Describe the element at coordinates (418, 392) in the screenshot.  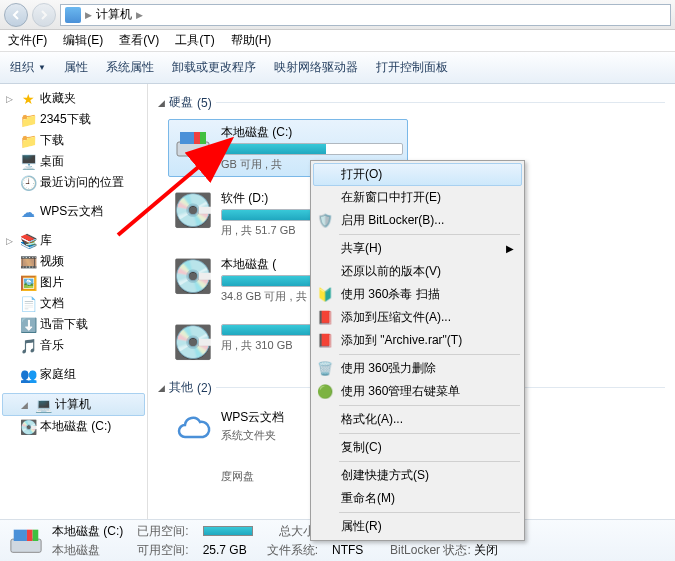
I see `ctx-item: 🟢使用 360管理右键菜单` at that location.